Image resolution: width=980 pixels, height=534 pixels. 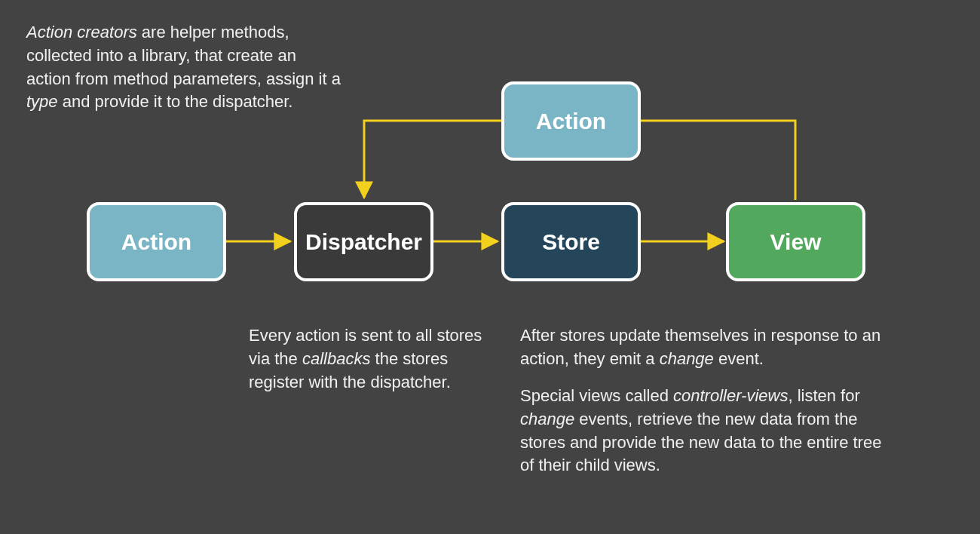 I want to click on desc-action-creators: Action creators are helper methods, coll…, so click(x=185, y=68).